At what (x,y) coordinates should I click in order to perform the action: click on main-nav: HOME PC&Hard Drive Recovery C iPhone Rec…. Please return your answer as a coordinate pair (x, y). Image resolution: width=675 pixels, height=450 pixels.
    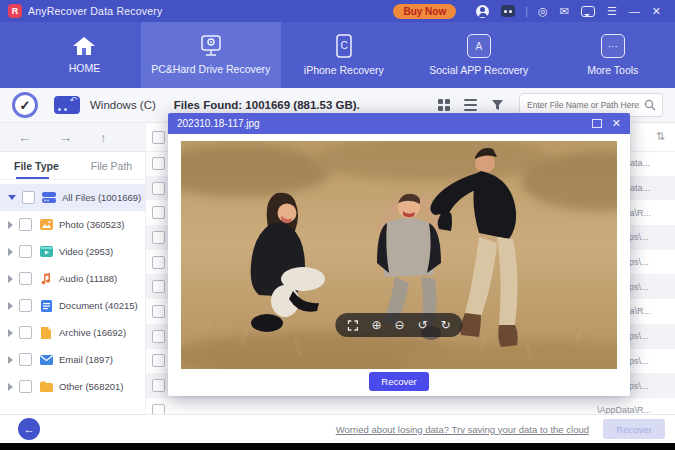
    Looking at the image, I should click on (338, 55).